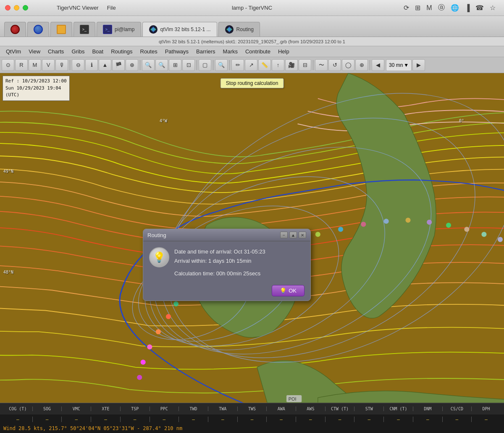 The width and height of the screenshot is (504, 433). What do you see at coordinates (223, 420) in the screenshot?
I see `val-twa: —` at bounding box center [223, 420].